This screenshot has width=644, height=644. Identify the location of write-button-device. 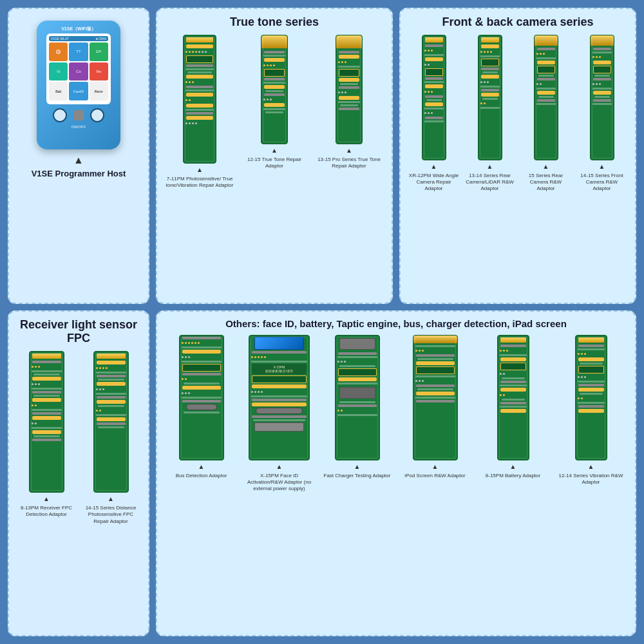
(97, 115).